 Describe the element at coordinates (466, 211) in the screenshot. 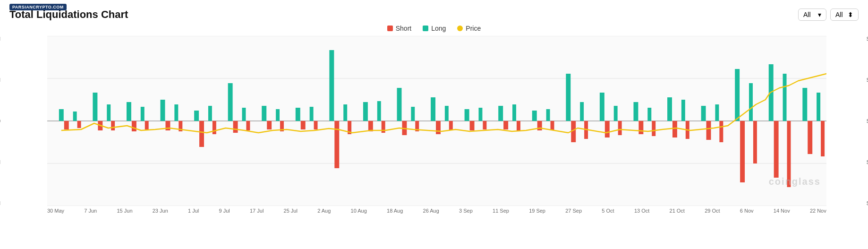

I see `x-label-12: 3 Sep` at that location.